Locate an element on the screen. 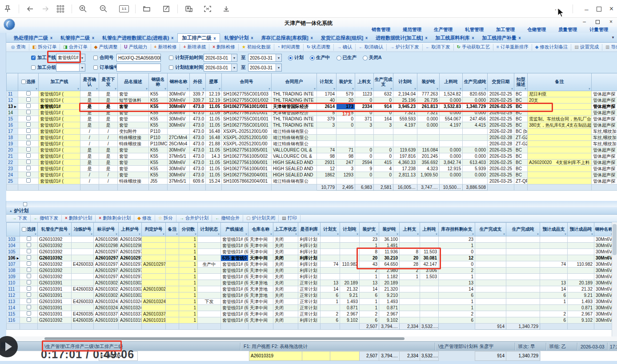 The width and height of the screenshot is (617, 364). group-combo: ▼ is located at coordinates (71, 68).